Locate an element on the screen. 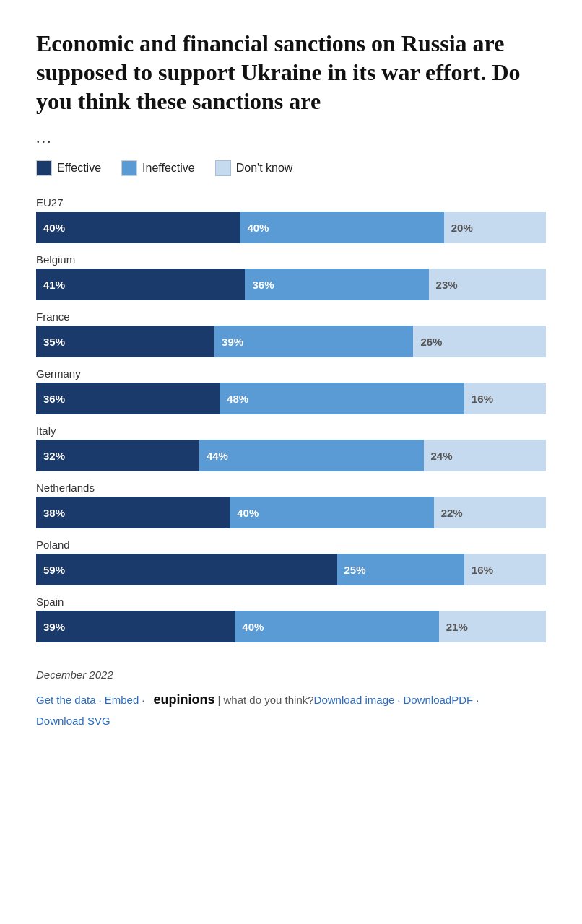  legend-item-dontknow: Don't know is located at coordinates (254, 168).